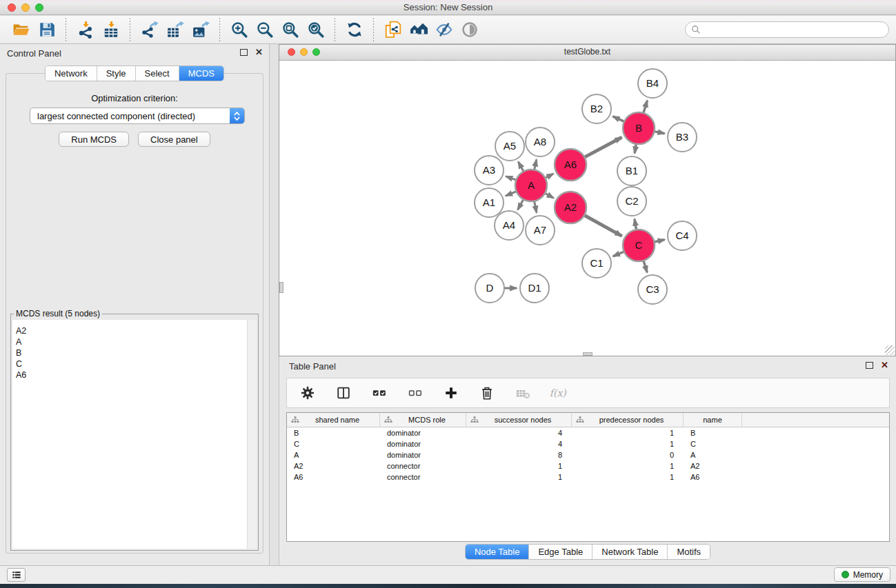  What do you see at coordinates (884, 365) in the screenshot?
I see `close-table-panel-icon: ✕` at bounding box center [884, 365].